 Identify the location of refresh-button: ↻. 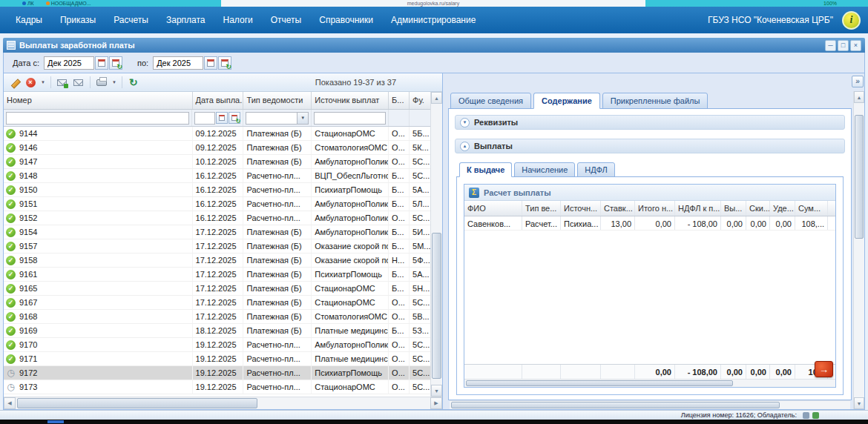
(134, 82).